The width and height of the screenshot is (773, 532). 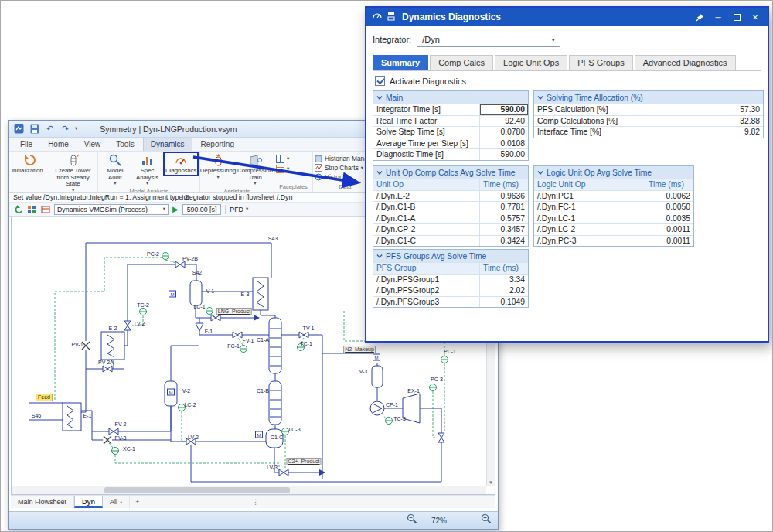 I want to click on flowsheet-label: E-3, so click(x=246, y=295).